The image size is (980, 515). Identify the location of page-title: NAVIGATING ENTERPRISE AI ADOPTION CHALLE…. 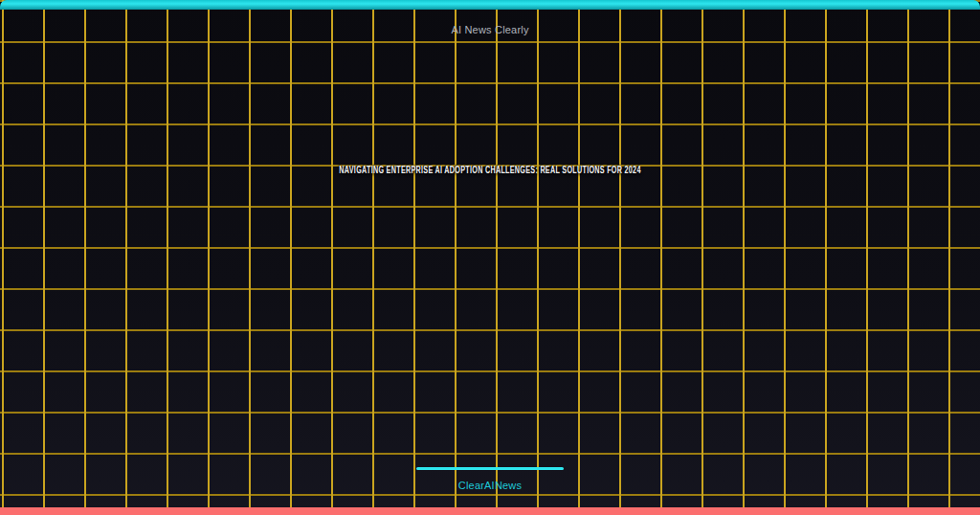
(490, 170).